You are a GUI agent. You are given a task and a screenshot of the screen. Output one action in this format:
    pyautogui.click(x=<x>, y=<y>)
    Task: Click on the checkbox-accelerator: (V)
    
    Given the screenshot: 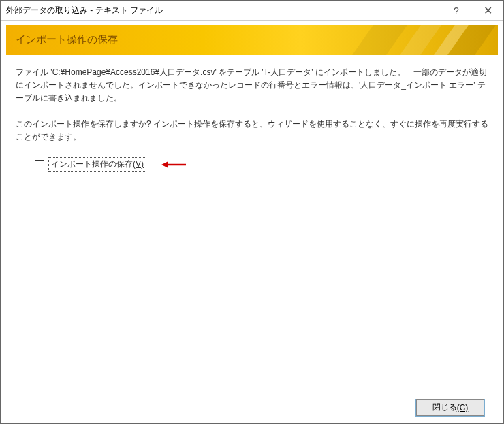 What is the action you would take?
    pyautogui.click(x=138, y=164)
    